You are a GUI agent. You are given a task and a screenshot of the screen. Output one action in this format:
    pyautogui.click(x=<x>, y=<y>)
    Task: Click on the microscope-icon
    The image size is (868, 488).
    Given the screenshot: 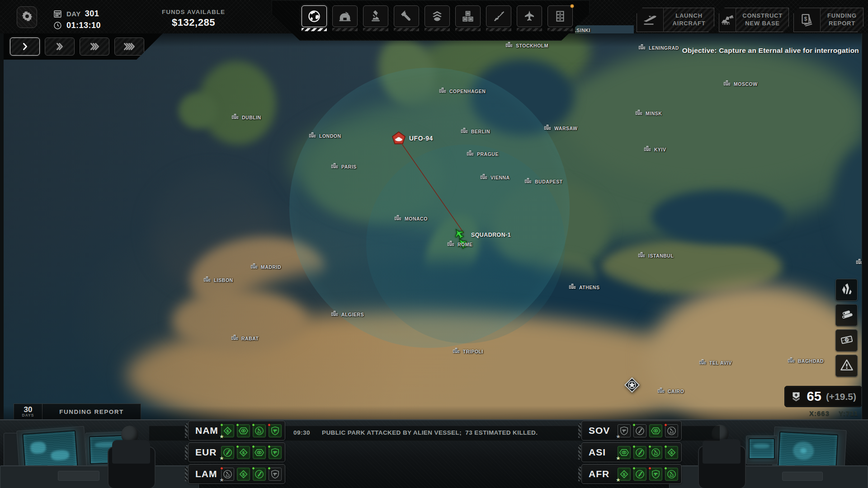 What is the action you would take?
    pyautogui.click(x=376, y=16)
    